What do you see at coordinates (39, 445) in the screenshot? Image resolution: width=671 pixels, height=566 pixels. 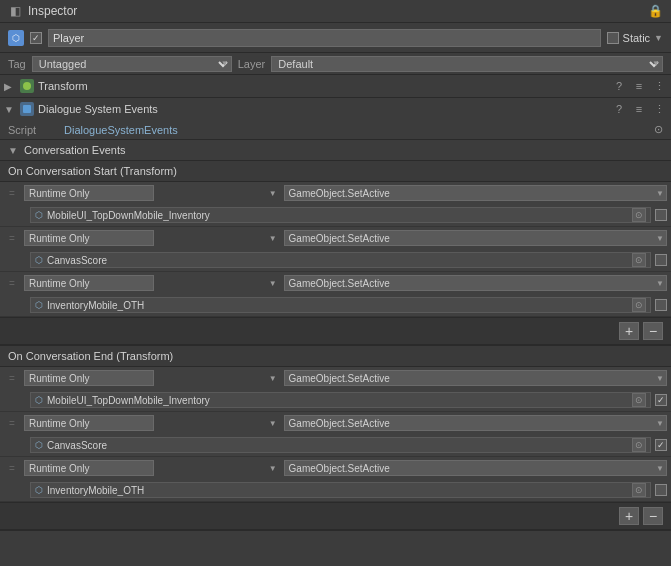 I see `obj-end-icon-2: ⬡` at bounding box center [39, 445].